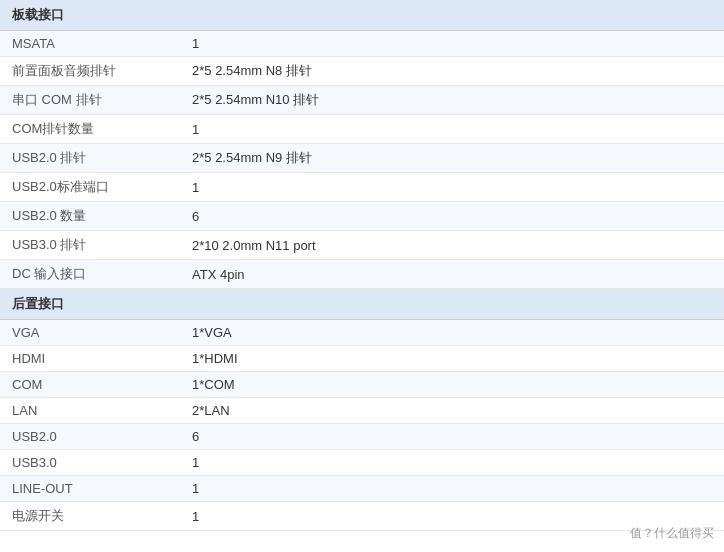 This screenshot has width=724, height=552. Describe the element at coordinates (452, 411) in the screenshot. I see `row-value: 2*LAN` at that location.